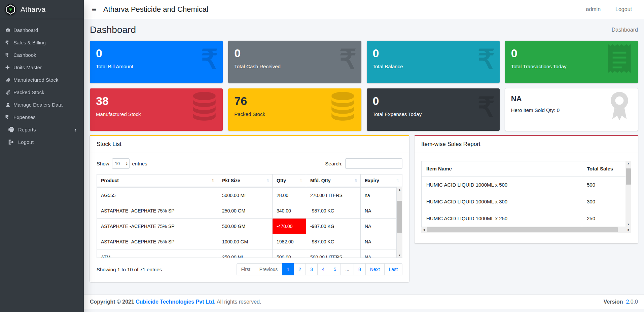 The width and height of the screenshot is (644, 312). Describe the element at coordinates (433, 67) in the screenshot. I see `card-label: Total Balance` at that location.